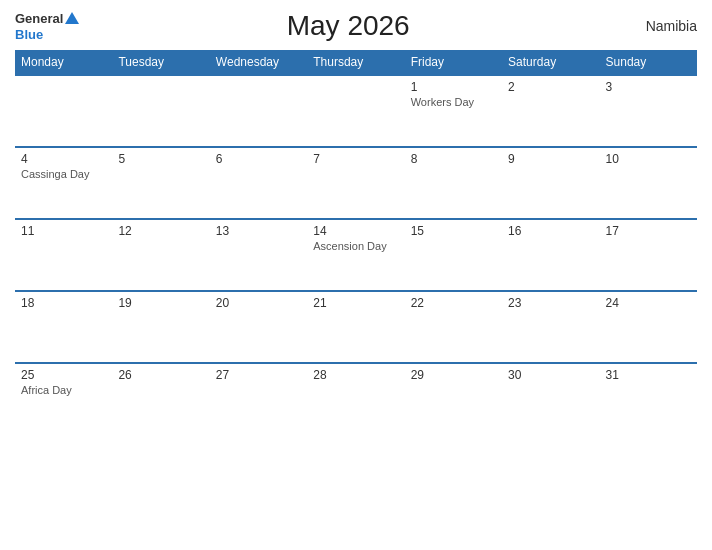 Image resolution: width=712 pixels, height=550 pixels. What do you see at coordinates (648, 255) in the screenshot?
I see `calendar-cell: 17` at bounding box center [648, 255].